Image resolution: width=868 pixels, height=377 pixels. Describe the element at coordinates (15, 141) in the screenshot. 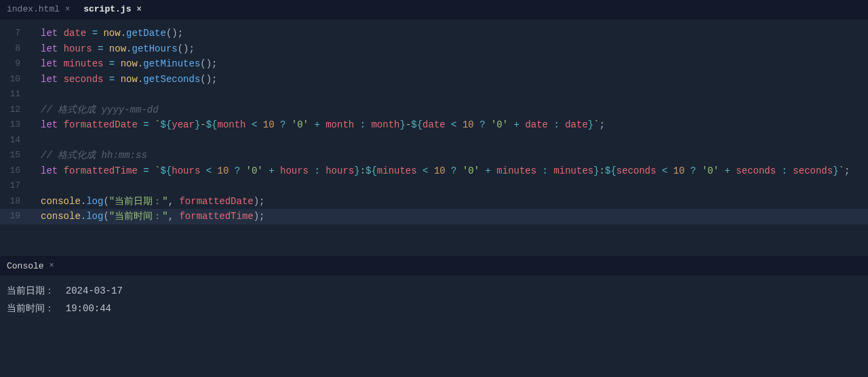

I see `line-number: 14` at that location.